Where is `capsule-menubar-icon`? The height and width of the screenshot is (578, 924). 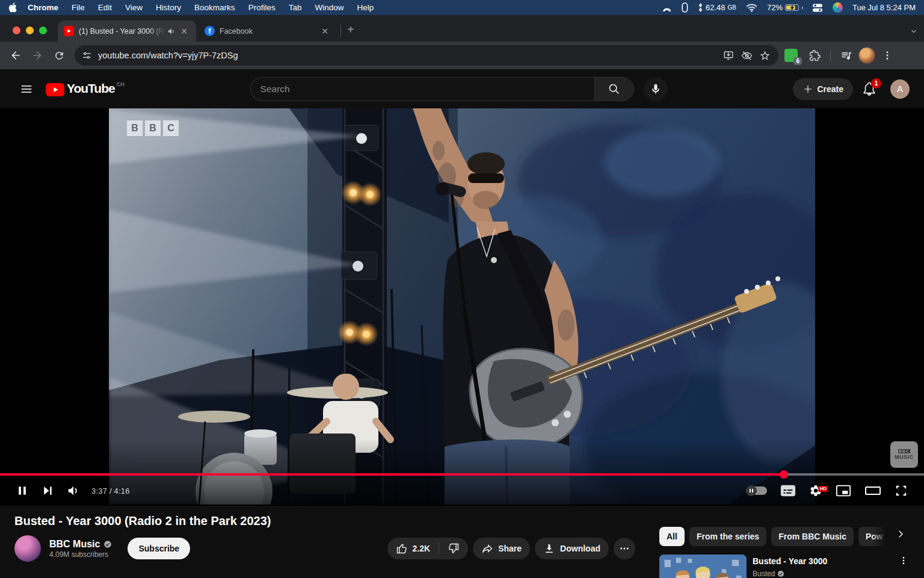 capsule-menubar-icon is located at coordinates (685, 7).